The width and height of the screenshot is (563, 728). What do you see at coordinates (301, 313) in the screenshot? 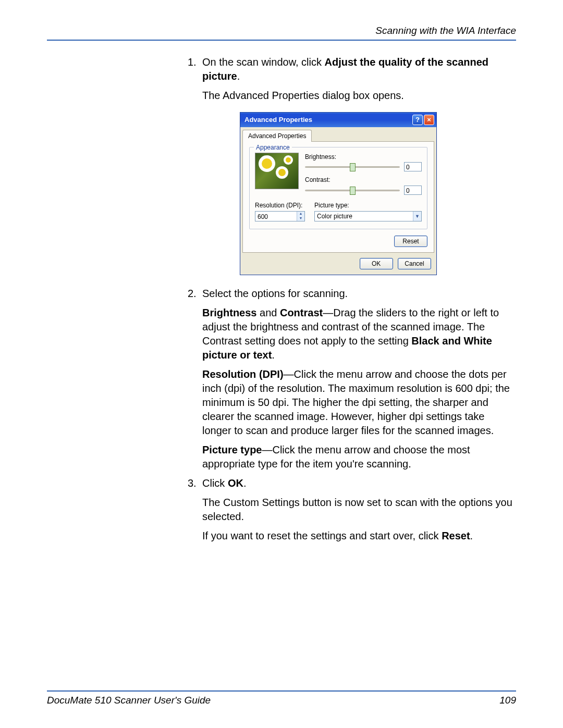
I see `contrast-term: Contrast` at bounding box center [301, 313].